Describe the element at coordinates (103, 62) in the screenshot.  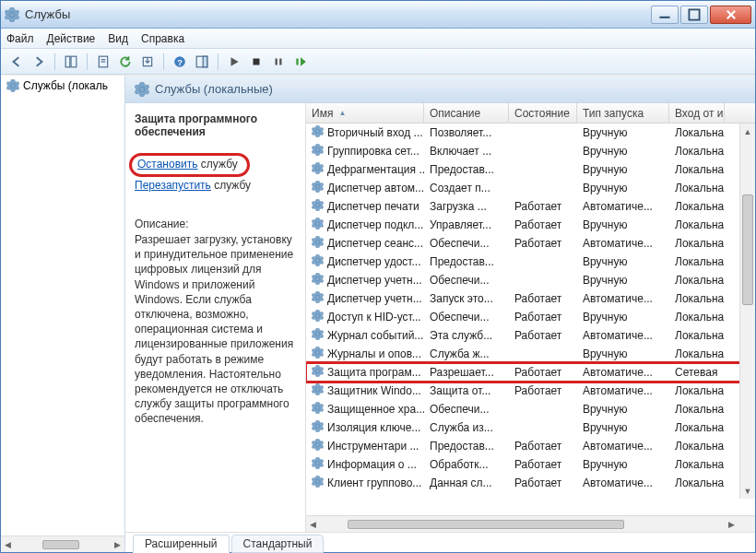
I see `properties-button` at that location.